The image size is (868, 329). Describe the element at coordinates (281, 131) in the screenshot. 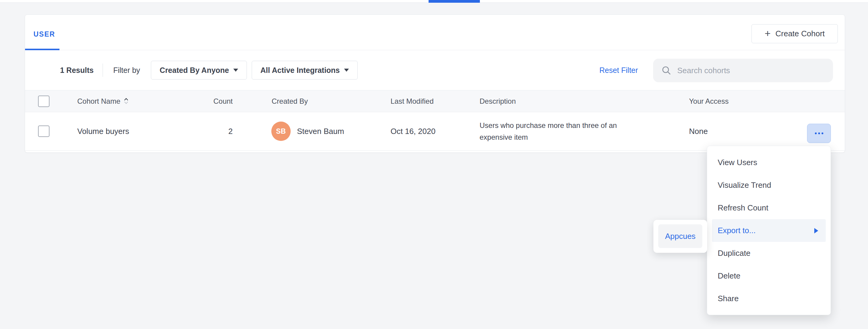

I see `avatar: SB` at that location.